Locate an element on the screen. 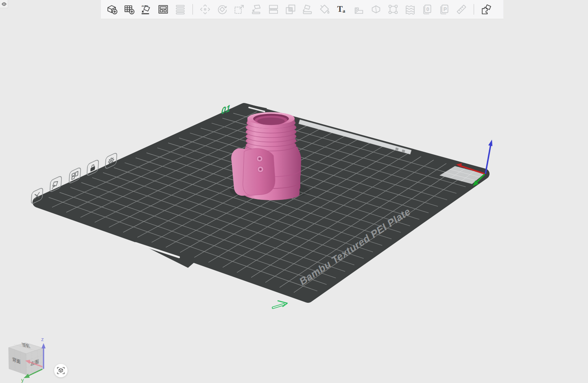  navigation-cube: 顶面 背面 左面 z y is located at coordinates (27, 360).